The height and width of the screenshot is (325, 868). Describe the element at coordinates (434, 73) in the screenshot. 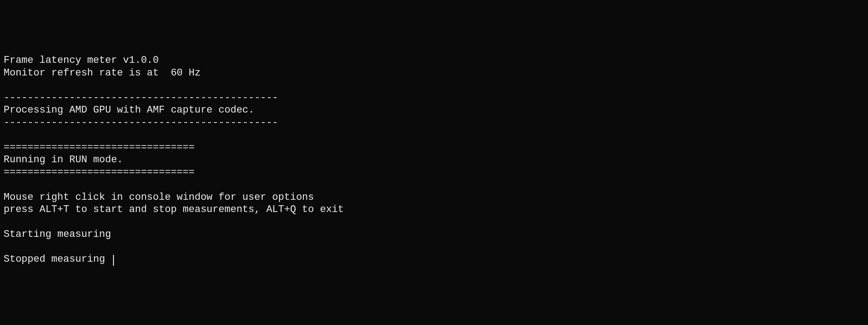

I see `console-line: Monitor refresh rate is at 60 Hz` at that location.